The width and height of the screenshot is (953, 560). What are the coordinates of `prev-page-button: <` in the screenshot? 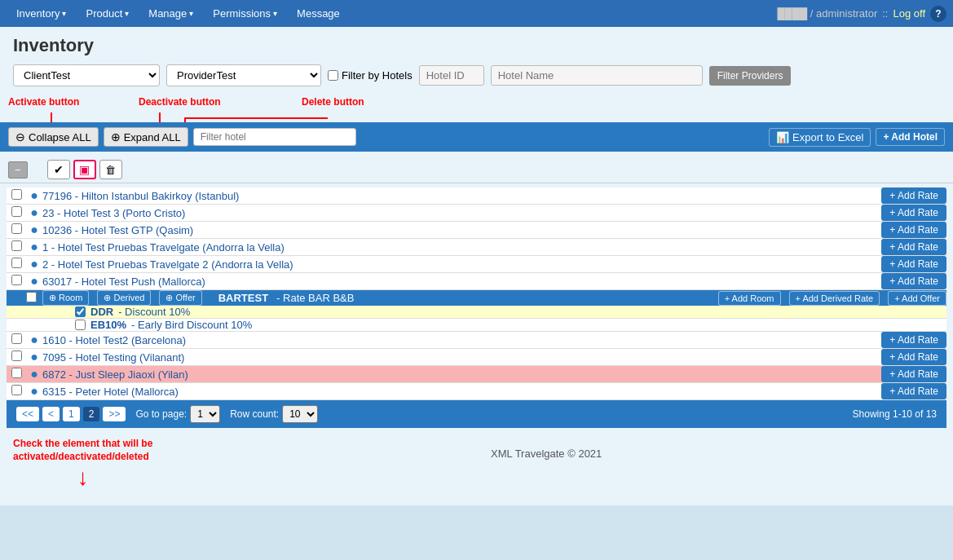 It's located at (51, 414).